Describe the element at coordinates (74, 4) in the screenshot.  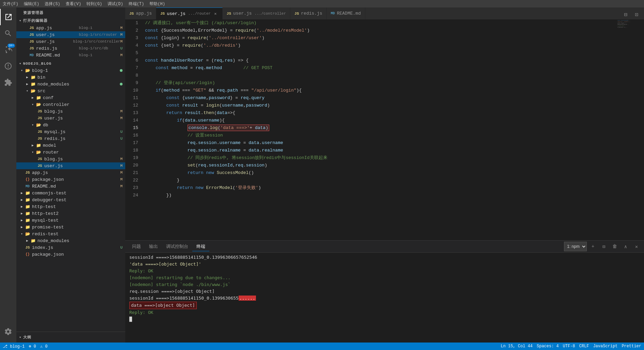
I see `menu-view: 查看(V)` at that location.